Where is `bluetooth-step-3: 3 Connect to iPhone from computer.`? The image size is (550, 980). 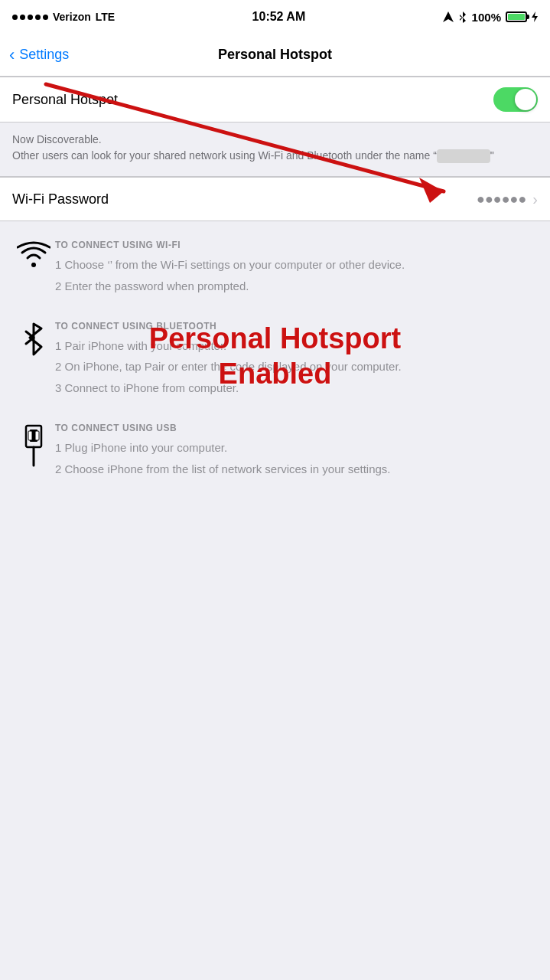
bluetooth-step-3: 3 Connect to iPhone from computer. is located at coordinates (297, 388).